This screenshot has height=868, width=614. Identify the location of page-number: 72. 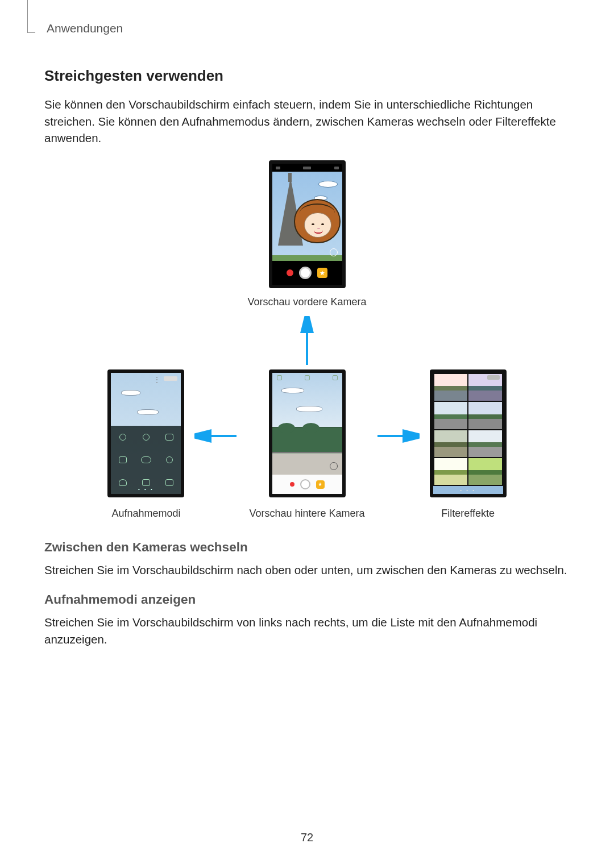
(307, 838).